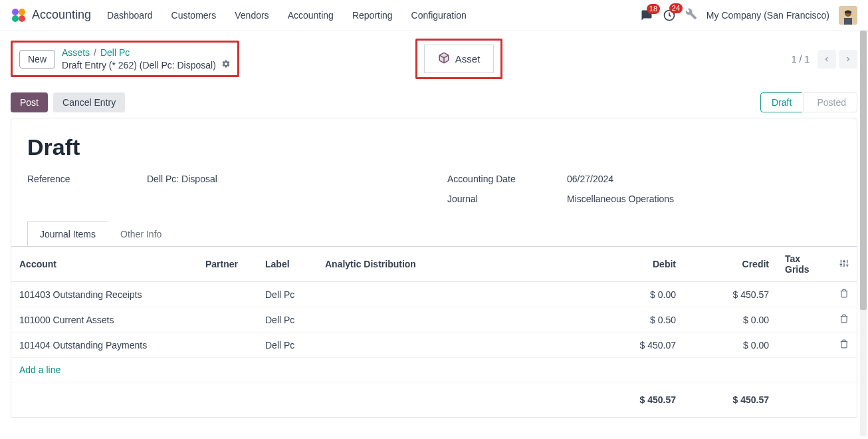  Describe the element at coordinates (863, 224) in the screenshot. I see `scrollbar` at that location.